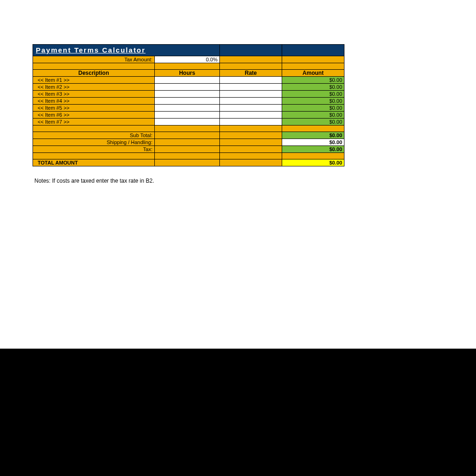 The width and height of the screenshot is (476, 476). I want to click on notes-text: Notes: If costs are taxed enter the tax …, so click(189, 181).